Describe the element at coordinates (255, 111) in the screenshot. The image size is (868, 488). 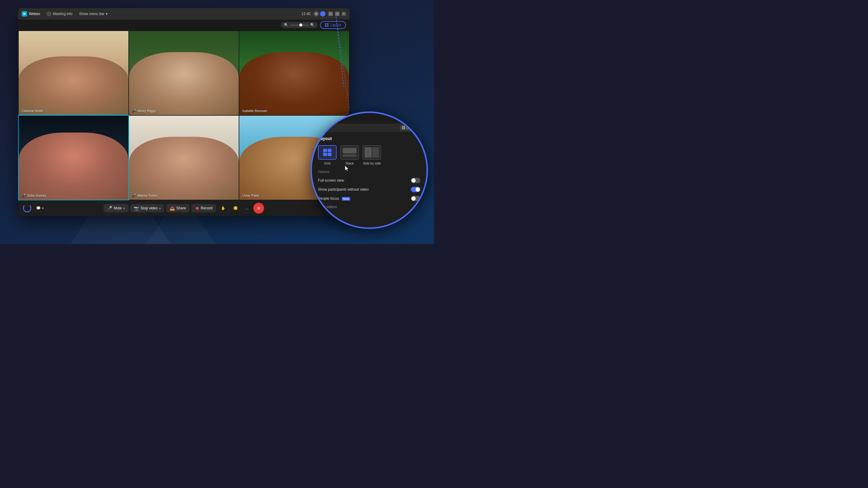
I see `participant-label-isabelle: Isabelle Brennan` at that location.